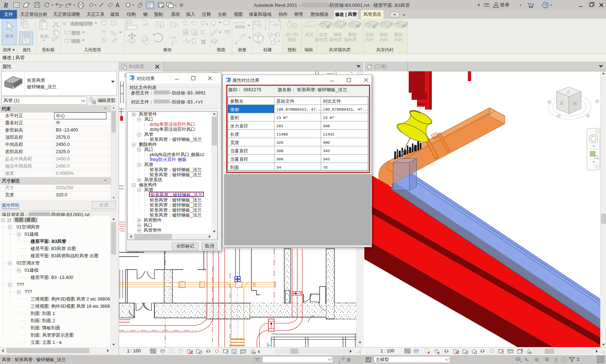 This screenshot has width=606, height=364. What do you see at coordinates (44, 36) in the screenshot?
I see `svg-text: 粘贴` at bounding box center [44, 36].